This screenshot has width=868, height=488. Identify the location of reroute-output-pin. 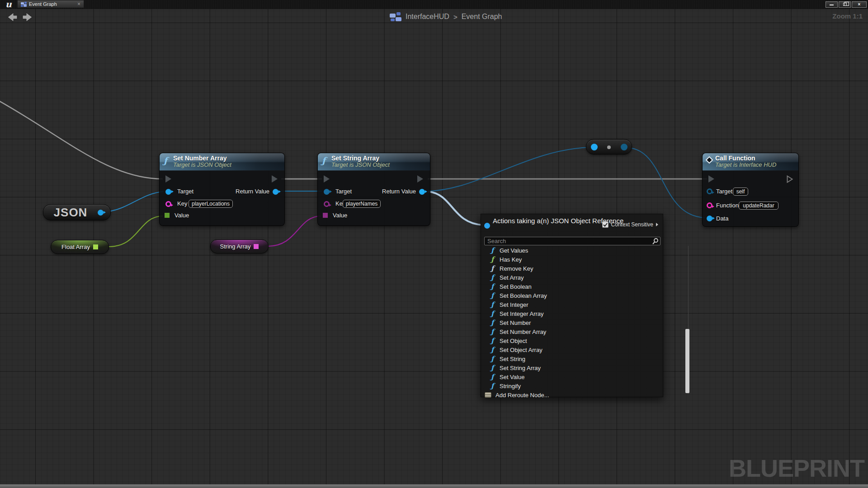
(624, 147).